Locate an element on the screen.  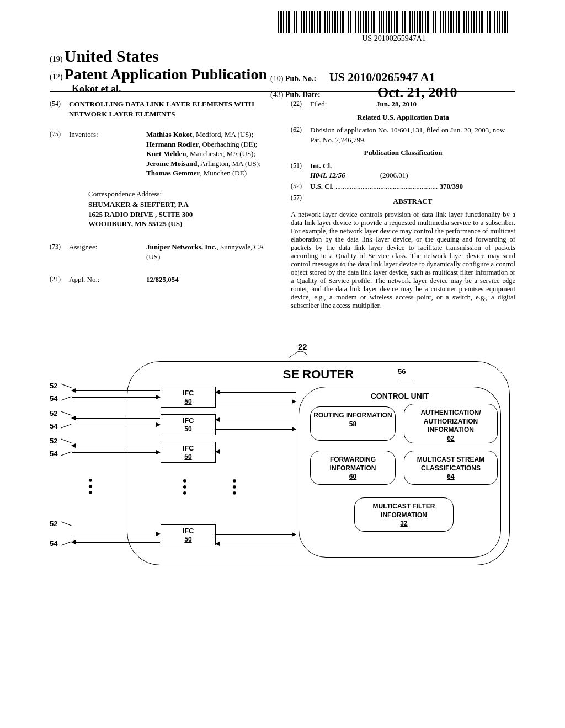
abstract-heading: ABSTRACT is located at coordinates (413, 201).